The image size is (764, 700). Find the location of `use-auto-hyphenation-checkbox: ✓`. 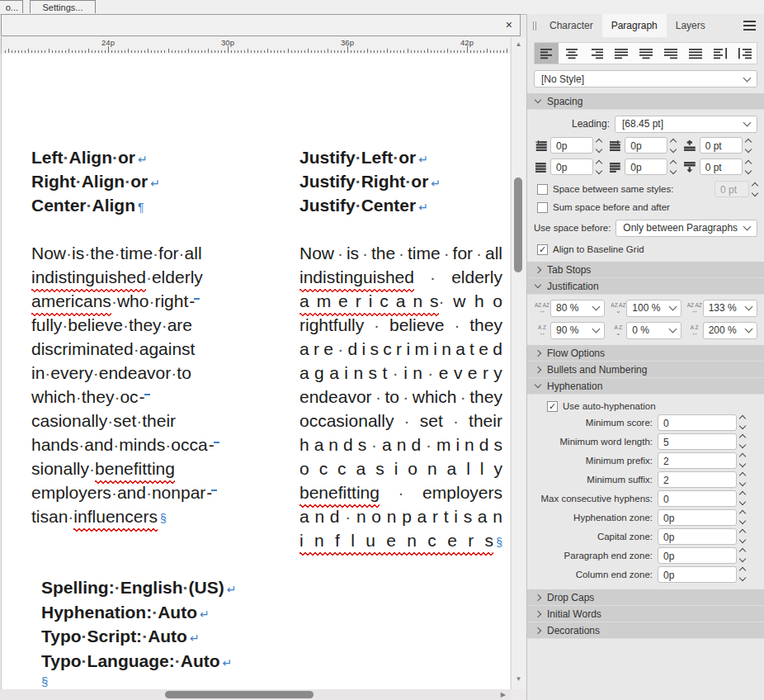

use-auto-hyphenation-checkbox: ✓ is located at coordinates (553, 406).